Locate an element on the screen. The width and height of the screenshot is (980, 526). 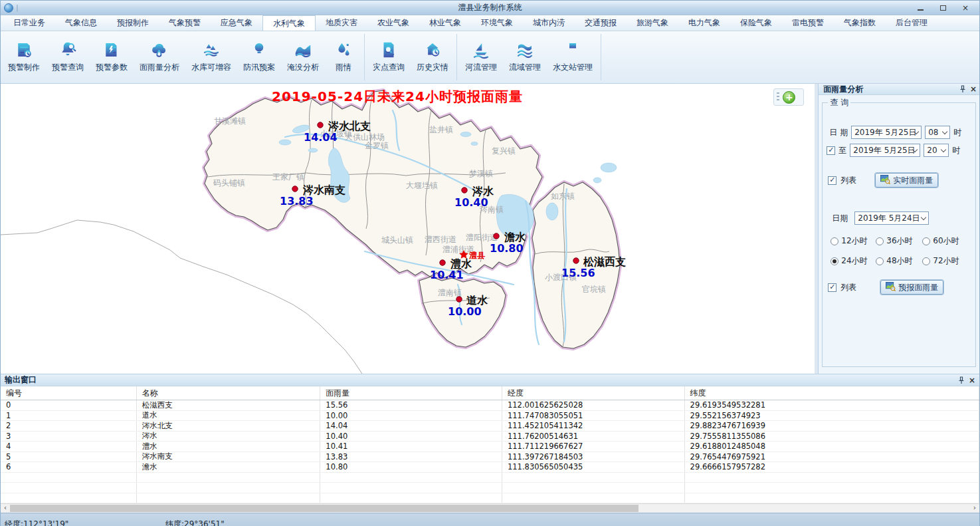
menu-item-tab: 环境气象 is located at coordinates (497, 23).